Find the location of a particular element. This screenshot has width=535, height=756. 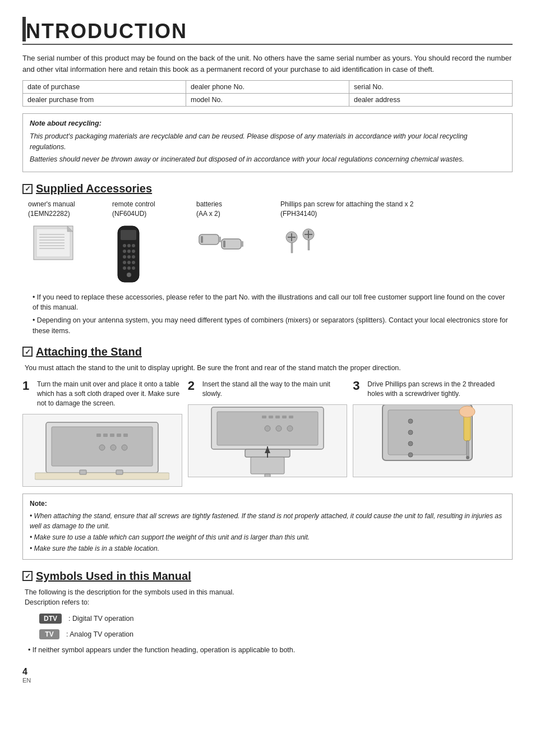

accessory-batteries-label: batteries (AA x 2) is located at coordinates (209, 209).